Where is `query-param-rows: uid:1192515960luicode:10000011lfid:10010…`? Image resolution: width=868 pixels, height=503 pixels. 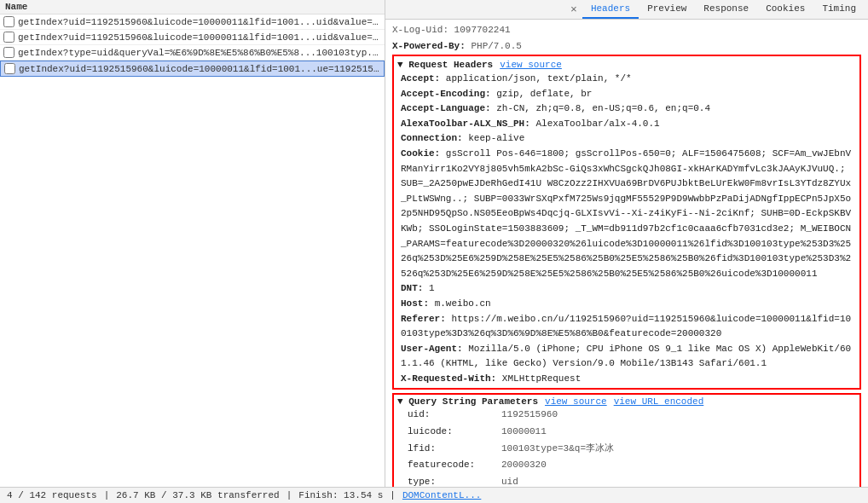 query-param-rows: uid:1192515960luicode:10000011lfid:10010… is located at coordinates (627, 447).